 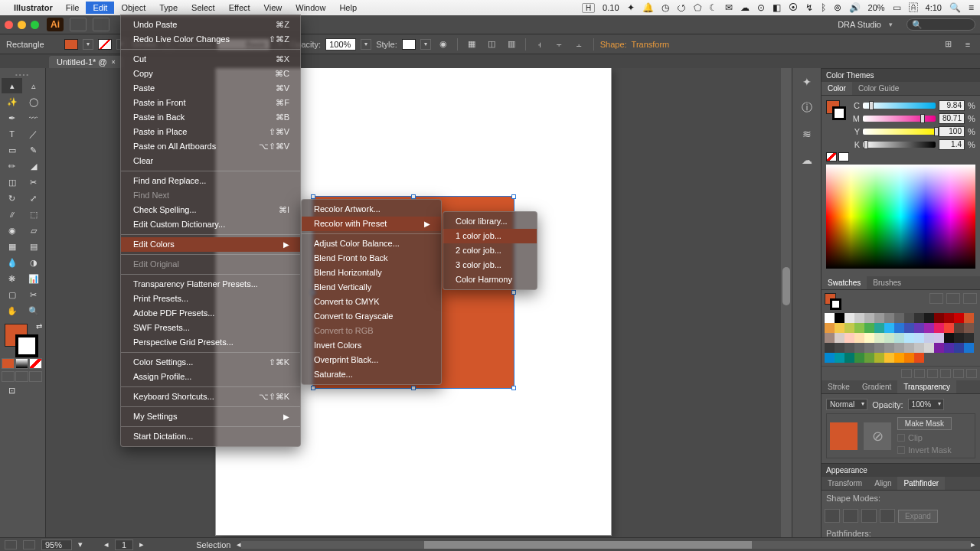 I want to click on magic-wand-tool: ✨, so click(x=12, y=102).